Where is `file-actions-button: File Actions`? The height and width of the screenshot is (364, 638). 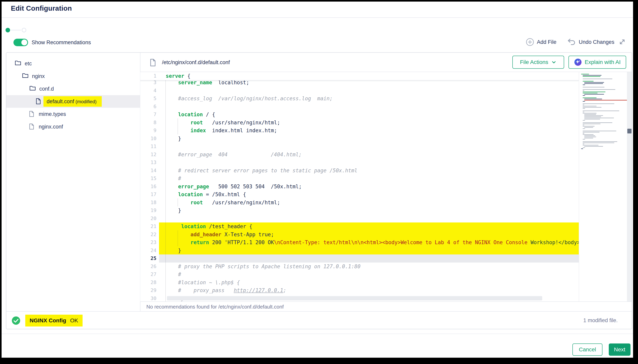
file-actions-button: File Actions is located at coordinates (538, 62).